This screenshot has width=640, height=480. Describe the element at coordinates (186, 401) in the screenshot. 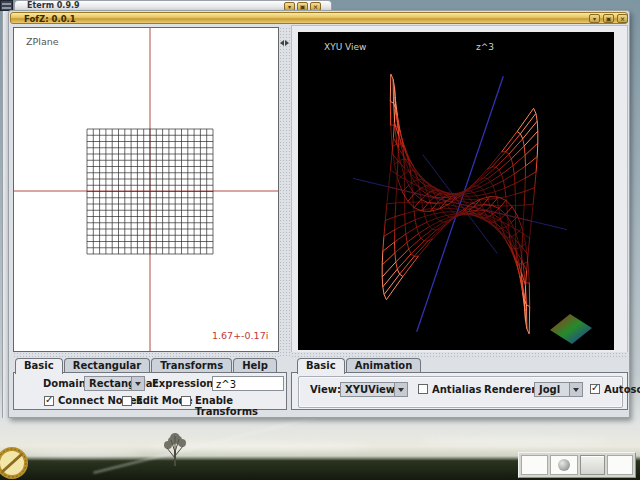

I see `enable-transforms-checkbox` at that location.